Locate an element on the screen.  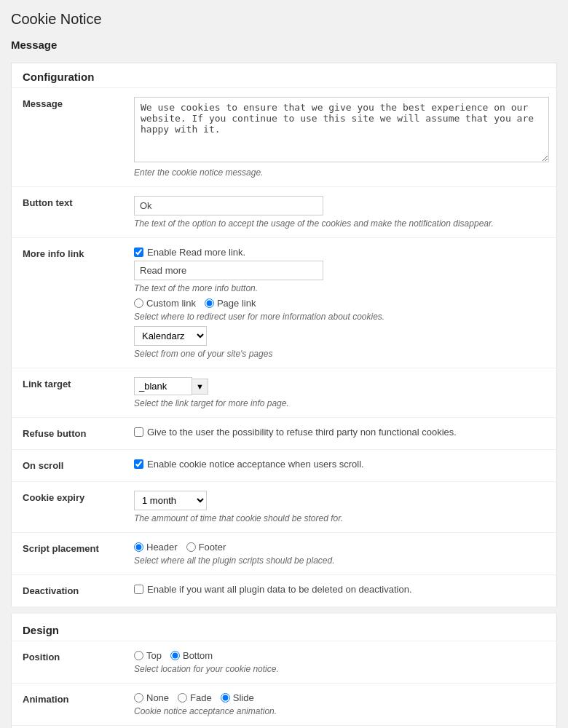
enable-readmore-label: Enable Read more link. is located at coordinates (197, 252).